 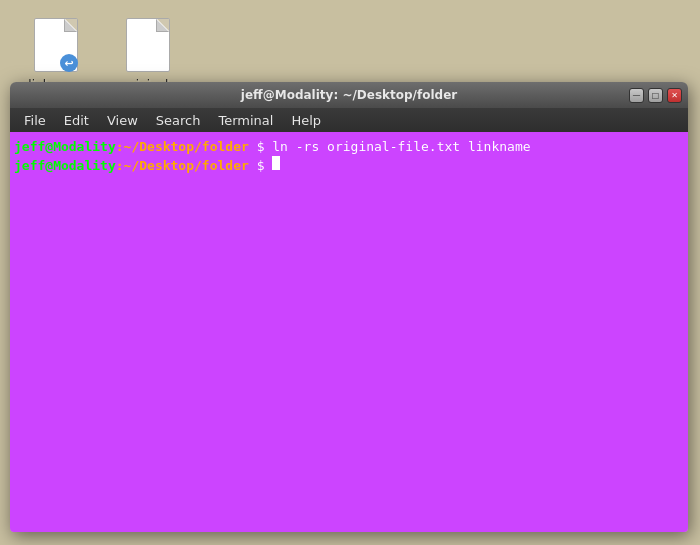 I want to click on prompt-user-1: jeff@Modality, so click(x=65, y=147).